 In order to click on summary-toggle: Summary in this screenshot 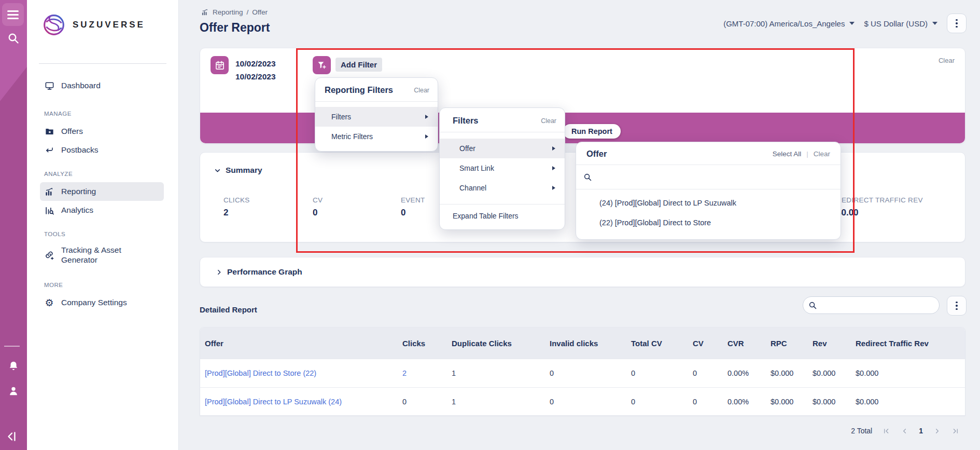, I will do `click(239, 170)`.